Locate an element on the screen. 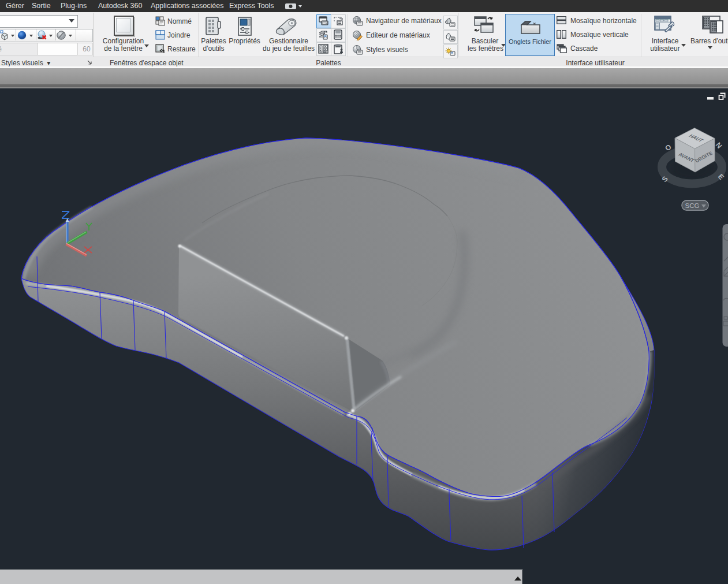 The height and width of the screenshot is (584, 728). svg-text: N is located at coordinates (719, 146).